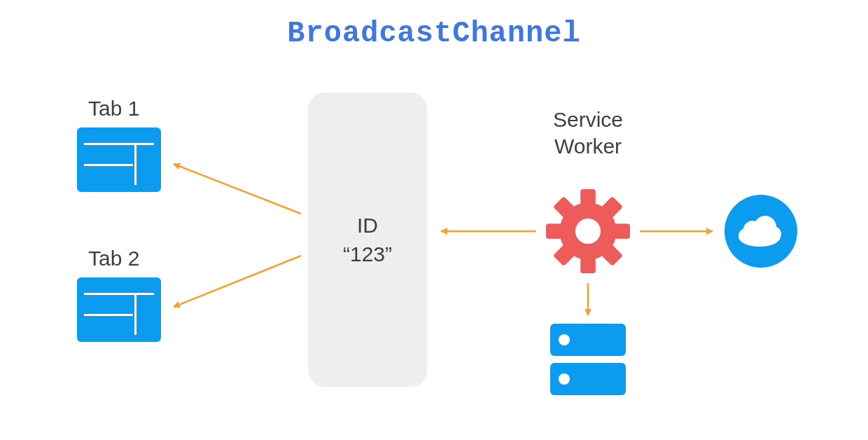  I want to click on tab-1-label: Tab 1, so click(113, 109).